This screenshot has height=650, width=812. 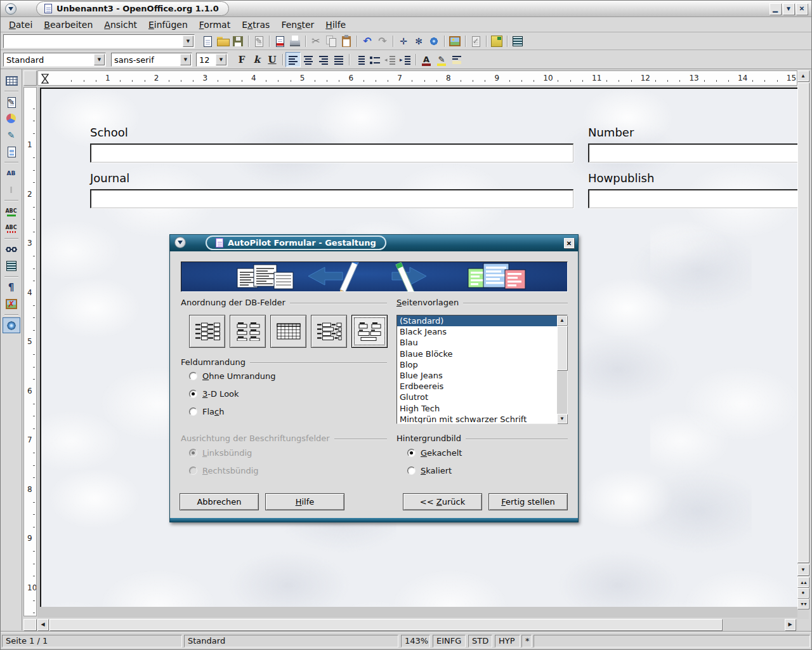 I want to click on nonprinting-characters-button: ¶, so click(x=11, y=287).